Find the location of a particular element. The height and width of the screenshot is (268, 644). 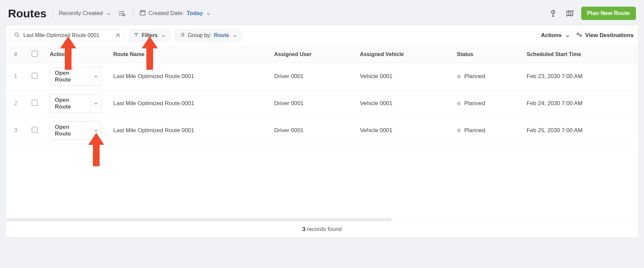

table-row: 1Open RouteLast Mile Optimized Route 000… is located at coordinates (322, 77).